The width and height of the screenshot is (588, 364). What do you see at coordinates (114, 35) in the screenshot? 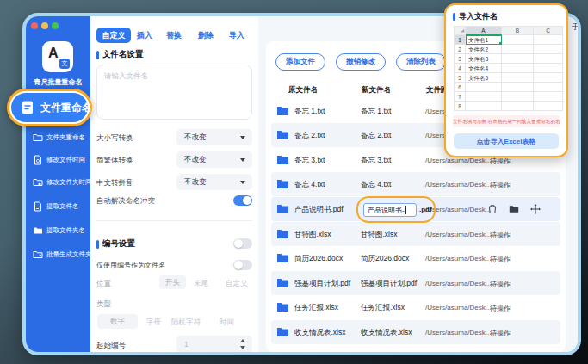
I see `tab-custom: 自定义` at bounding box center [114, 35].